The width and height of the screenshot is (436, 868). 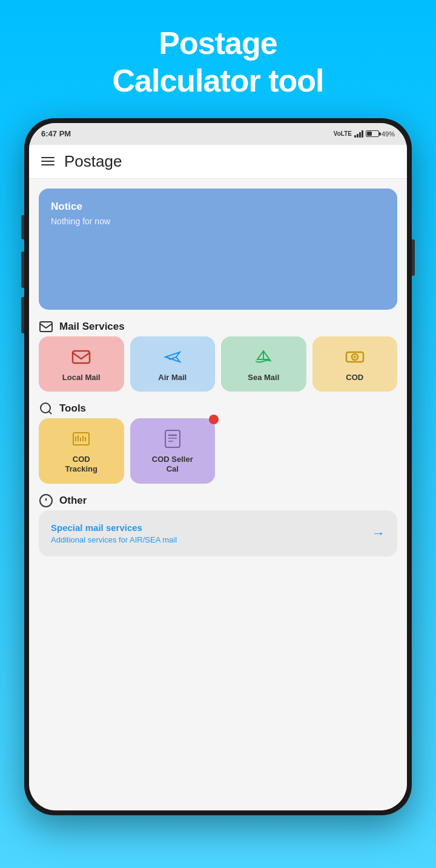 I want to click on volume-down-button, so click(x=23, y=315).